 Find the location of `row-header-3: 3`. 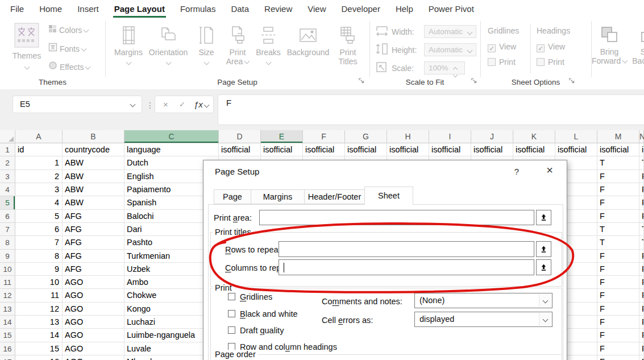

row-header-3: 3 is located at coordinates (8, 176).